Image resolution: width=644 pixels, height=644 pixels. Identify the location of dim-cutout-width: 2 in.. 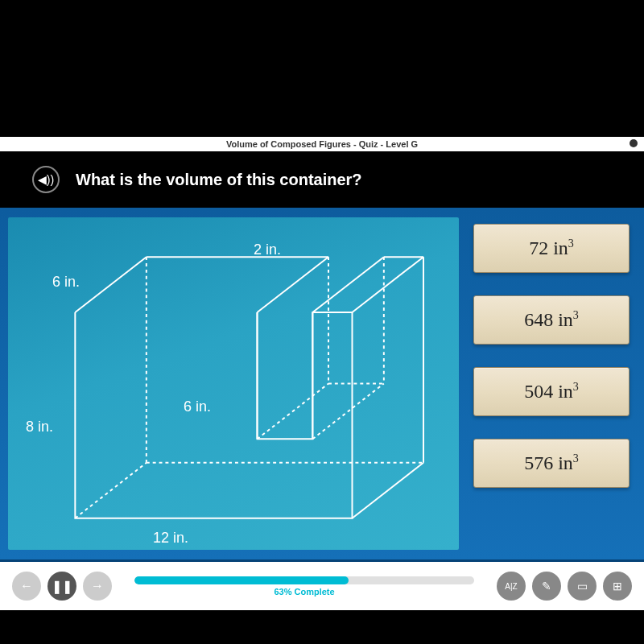
(267, 250).